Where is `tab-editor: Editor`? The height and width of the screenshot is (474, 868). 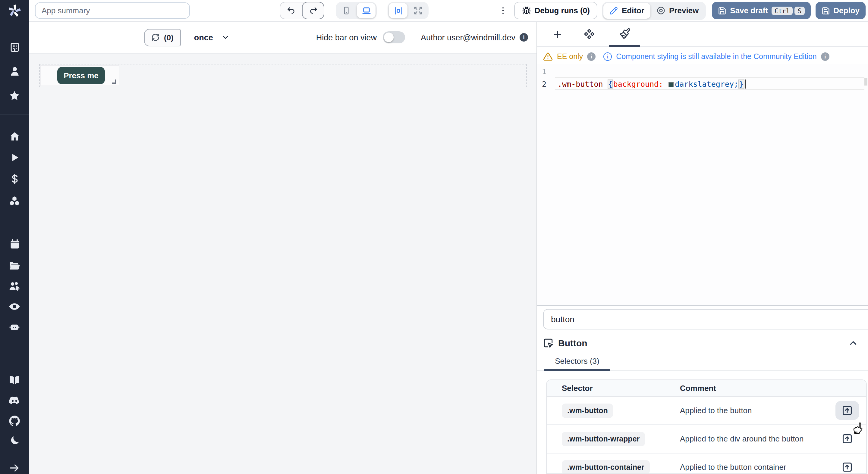
tab-editor: Editor is located at coordinates (627, 11).